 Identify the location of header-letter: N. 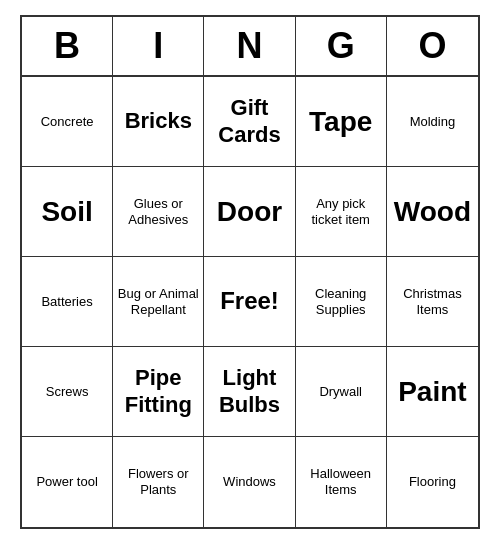
(250, 46).